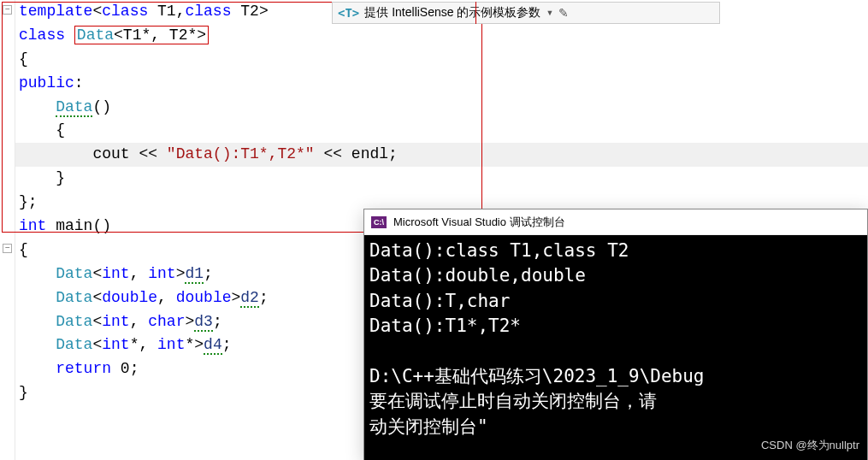 The height and width of the screenshot is (460, 868). Describe the element at coordinates (379, 222) in the screenshot. I see `vs-console-icon: C:\` at that location.